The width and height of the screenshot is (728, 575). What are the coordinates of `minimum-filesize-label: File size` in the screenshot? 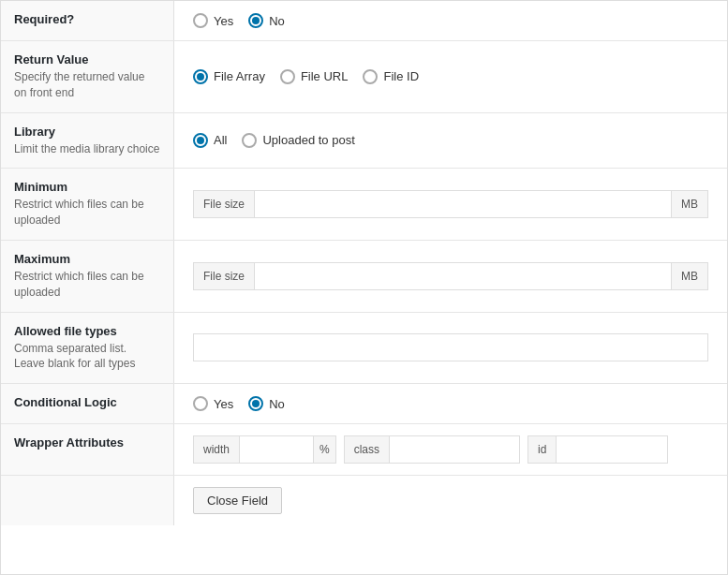 It's located at (223, 204).